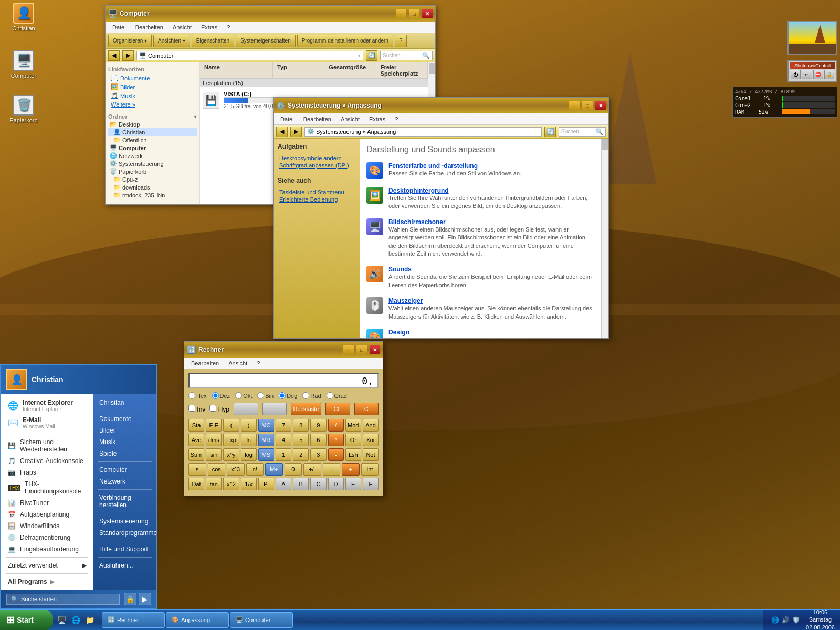  Describe the element at coordinates (236, 70) in the screenshot. I see `col-name: Name` at that location.